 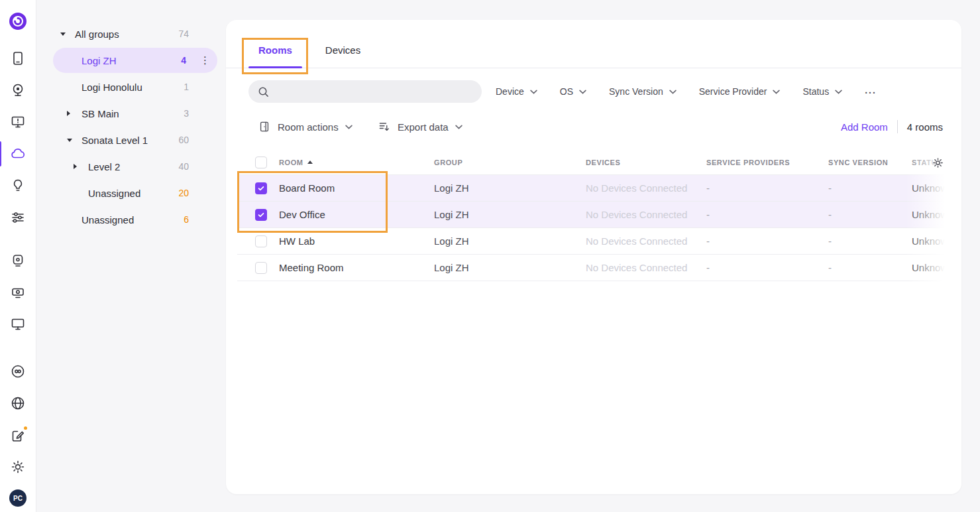 What do you see at coordinates (356, 162) in the screenshot?
I see `column-header-room: ROOM` at bounding box center [356, 162].